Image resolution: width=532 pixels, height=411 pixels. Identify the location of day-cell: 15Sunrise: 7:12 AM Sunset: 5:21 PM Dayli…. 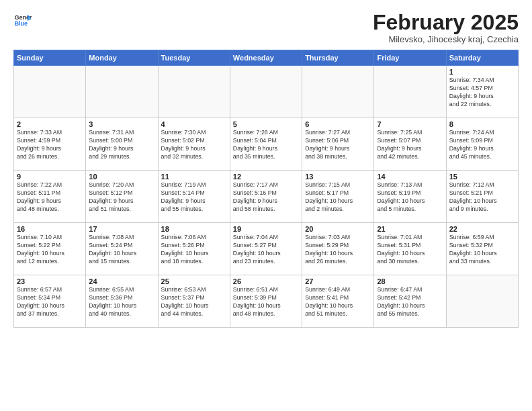
(482, 197).